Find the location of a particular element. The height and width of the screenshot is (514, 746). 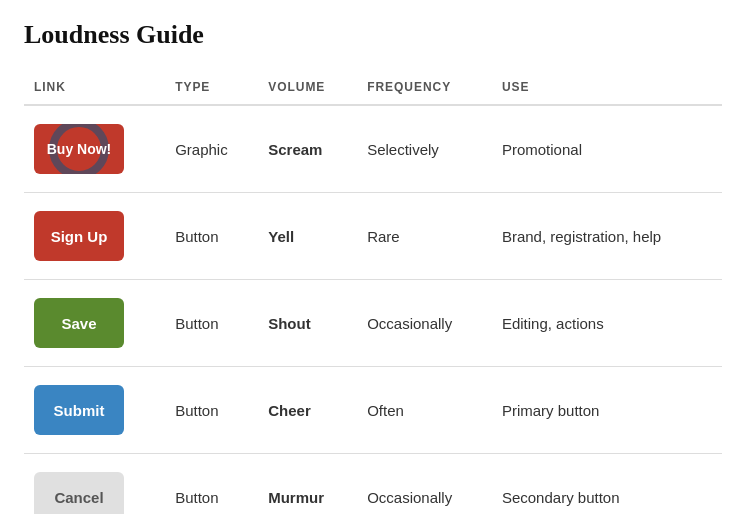

col-header-link: LINK is located at coordinates (94, 88).